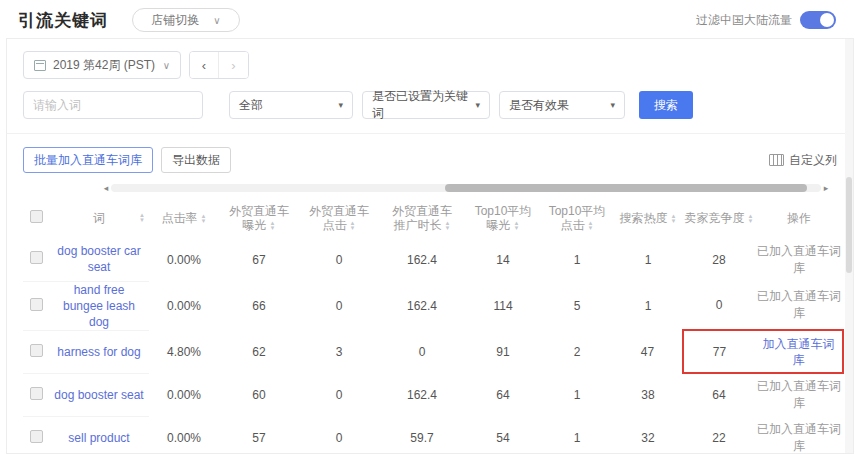 The height and width of the screenshot is (454, 860). I want to click on column-label: 外贸直通车 曝光, so click(259, 218).